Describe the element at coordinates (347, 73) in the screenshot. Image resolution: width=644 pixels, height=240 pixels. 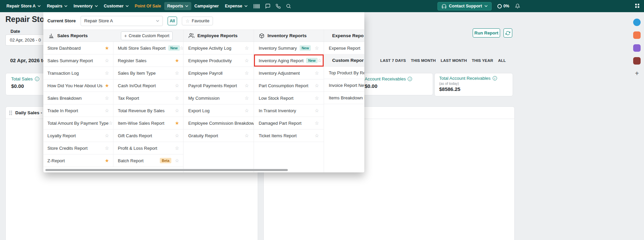
I see `report-link: Top Product By Revenu` at that location.